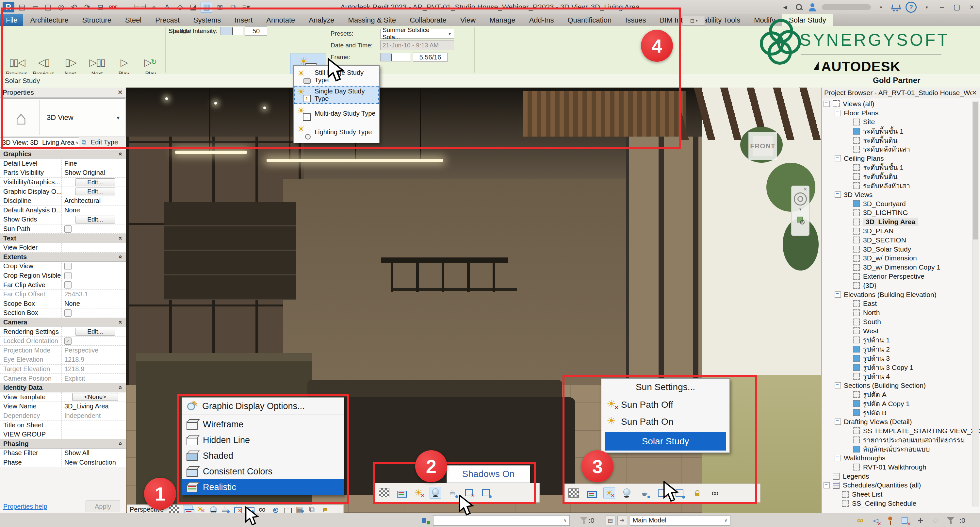 The height and width of the screenshot is (527, 980). I want to click on property-row: Visibility/Graphics... Edit...Edit..., so click(63, 183).